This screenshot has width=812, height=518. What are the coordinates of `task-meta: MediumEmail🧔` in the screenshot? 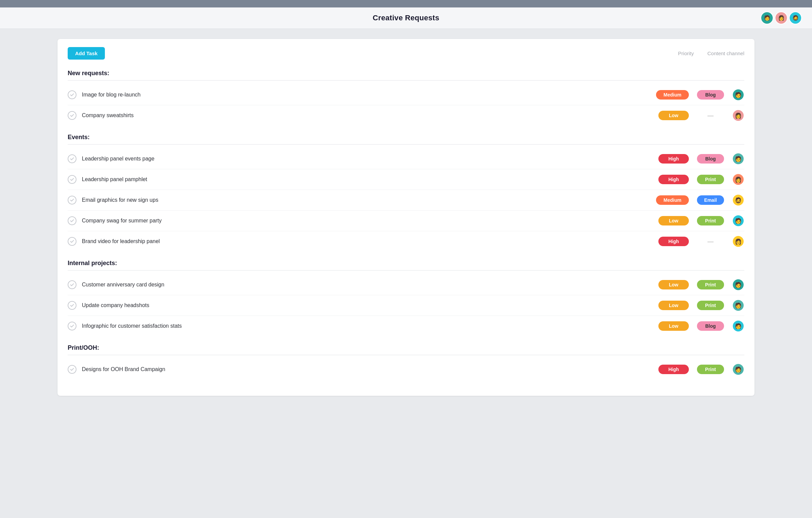 It's located at (700, 200).